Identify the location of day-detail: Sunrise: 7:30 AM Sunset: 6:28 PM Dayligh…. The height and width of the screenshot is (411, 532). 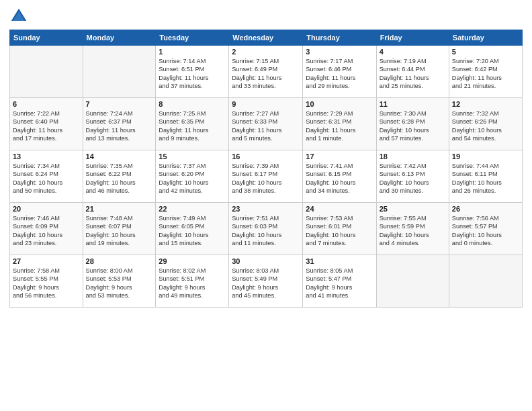
(412, 126).